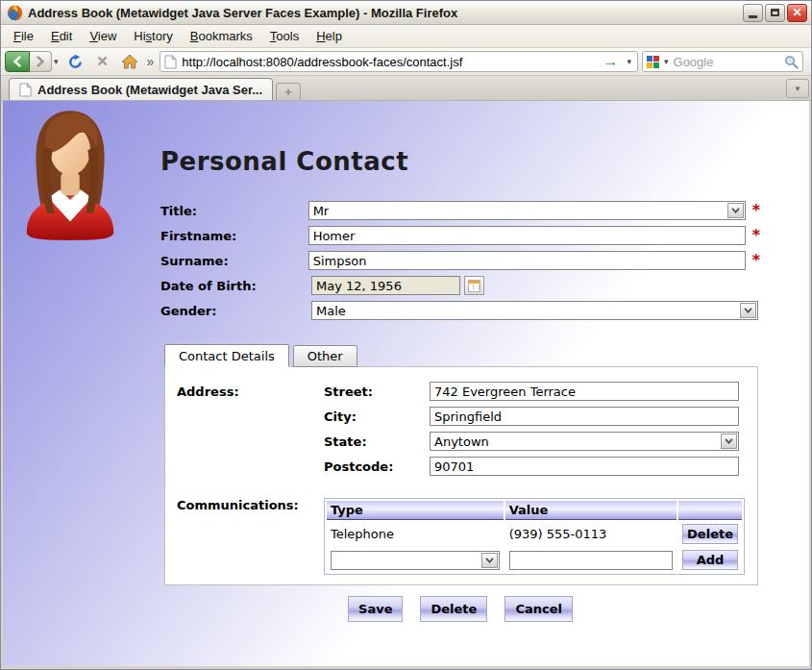 The height and width of the screenshot is (670, 812). What do you see at coordinates (17, 62) in the screenshot?
I see `back-icon` at bounding box center [17, 62].